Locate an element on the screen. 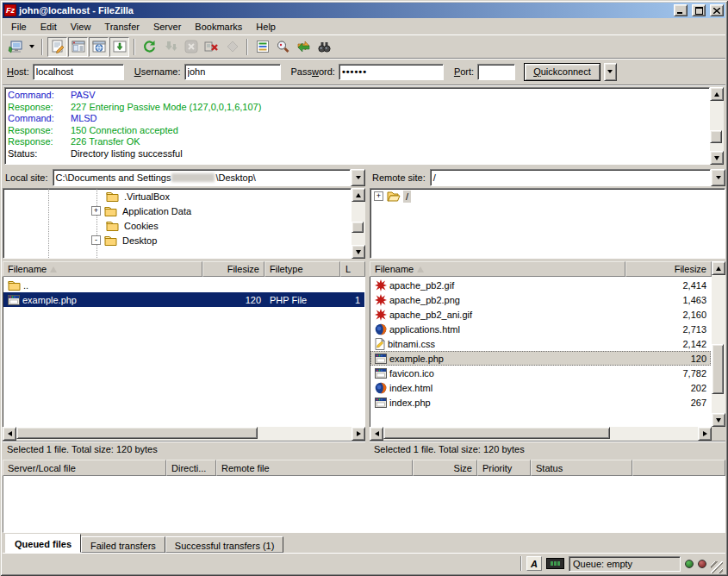 The height and width of the screenshot is (576, 728). quickconnect-dropdown is located at coordinates (610, 72).